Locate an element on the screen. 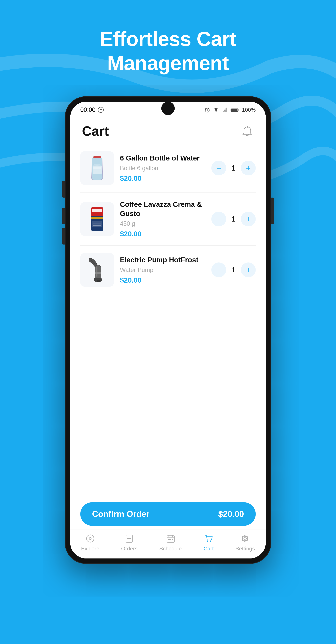 The width and height of the screenshot is (336, 644). nav-label-cart: Cart is located at coordinates (209, 548).